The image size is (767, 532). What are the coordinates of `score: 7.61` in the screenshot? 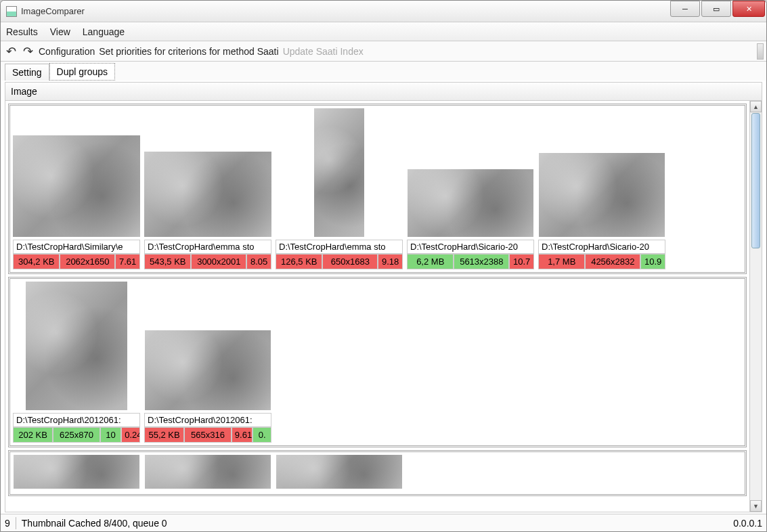 It's located at (127, 261).